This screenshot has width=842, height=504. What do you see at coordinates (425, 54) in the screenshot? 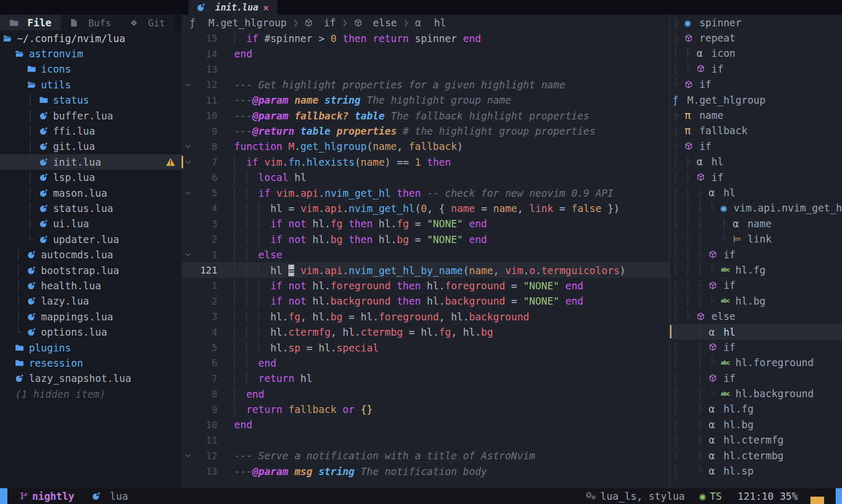
I see `code-line: 14end` at bounding box center [425, 54].